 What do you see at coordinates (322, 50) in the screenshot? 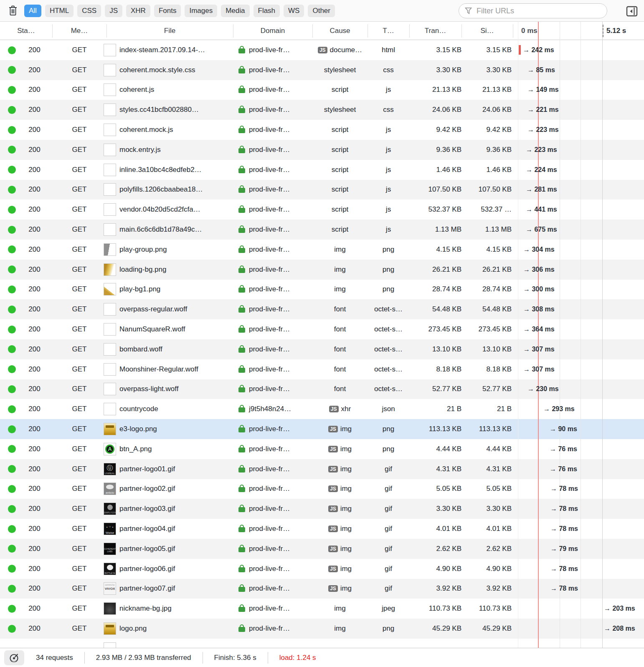
I see `request-row: 200 GET index-steam.2017.09.14-… prod-li…` at bounding box center [322, 50].